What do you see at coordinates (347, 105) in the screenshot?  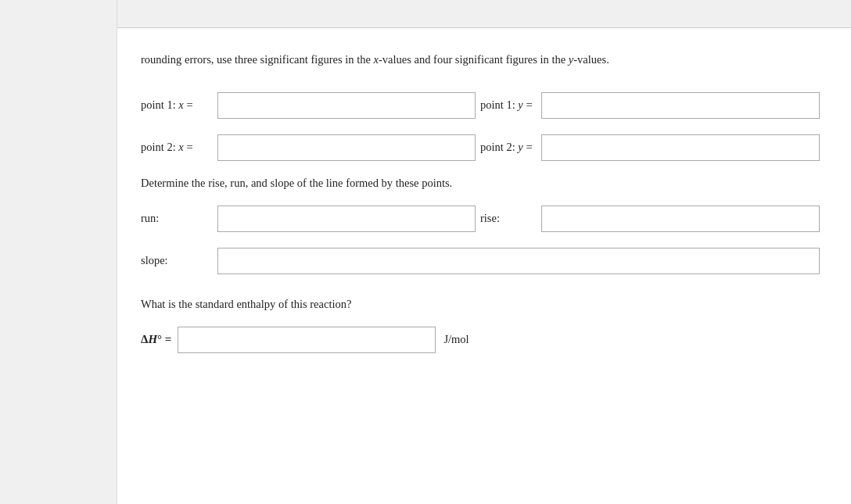 I see `point1-x-input` at bounding box center [347, 105].